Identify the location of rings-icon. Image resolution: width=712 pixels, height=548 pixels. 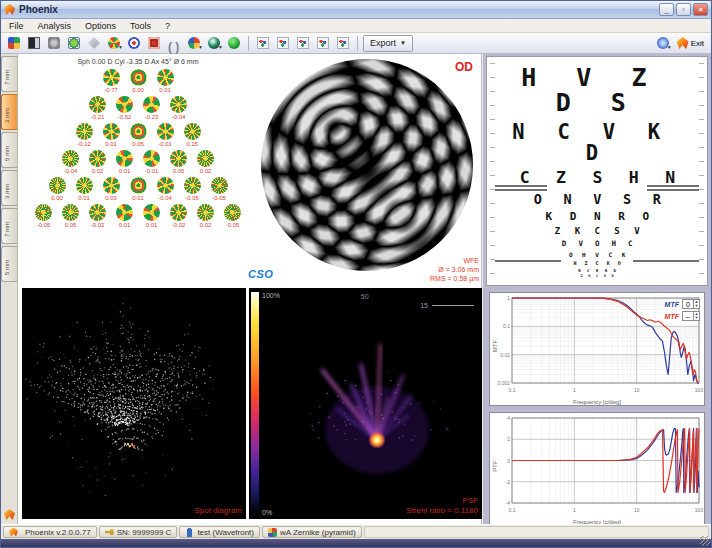
(174, 44).